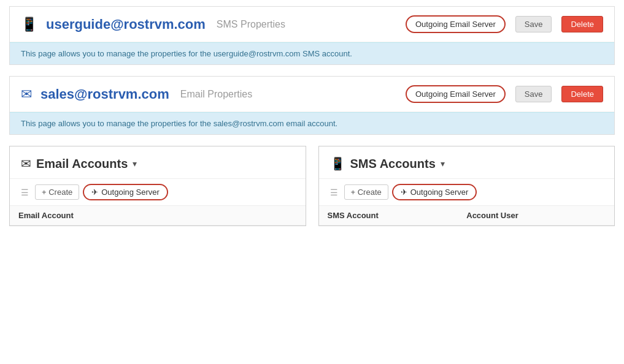 This screenshot has height=364, width=624. I want to click on delete-button-1: Delete, so click(582, 94).